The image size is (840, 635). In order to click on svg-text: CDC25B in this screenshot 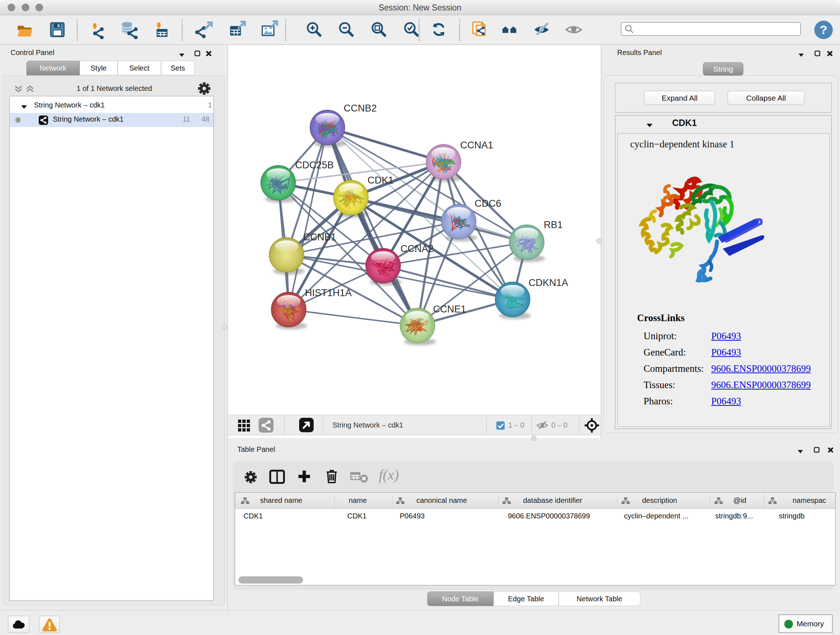, I will do `click(314, 165)`.